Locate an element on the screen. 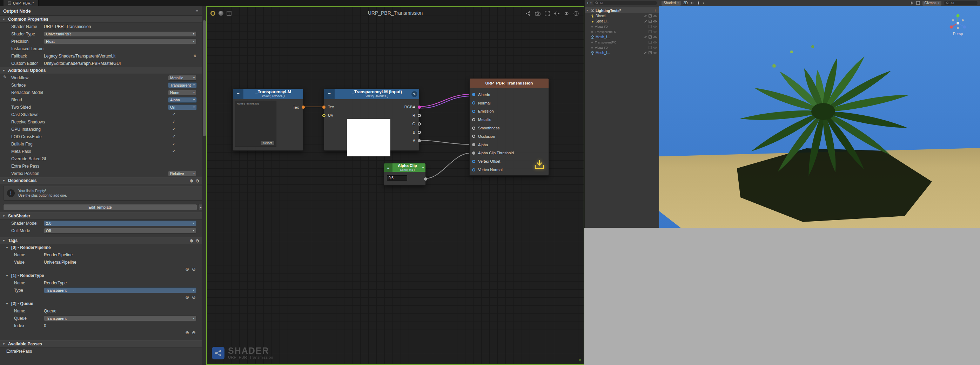  two-sided-dropdown: On▾ is located at coordinates (183, 107).